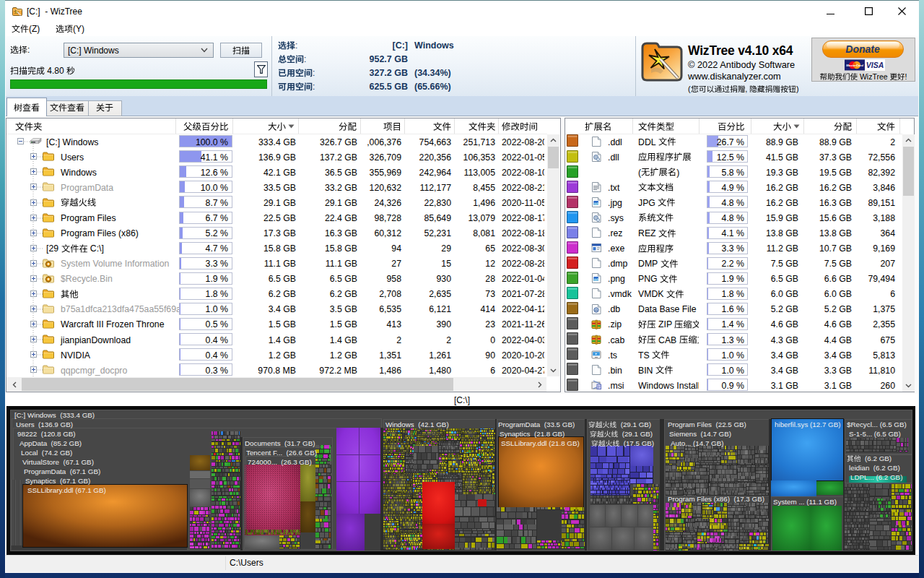 The width and height of the screenshot is (924, 578). What do you see at coordinates (875, 65) in the screenshot?
I see `svg-text: VISA` at bounding box center [875, 65].